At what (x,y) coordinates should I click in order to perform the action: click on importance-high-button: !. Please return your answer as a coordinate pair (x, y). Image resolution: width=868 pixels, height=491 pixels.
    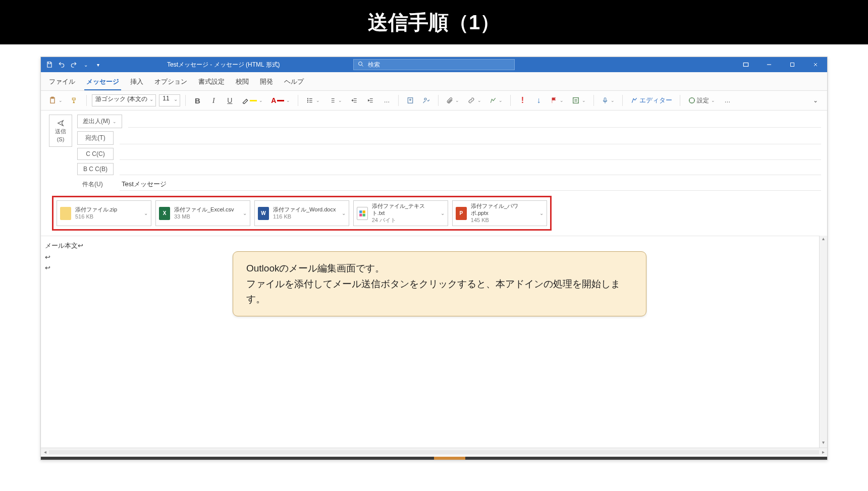
    Looking at the image, I should click on (522, 100).